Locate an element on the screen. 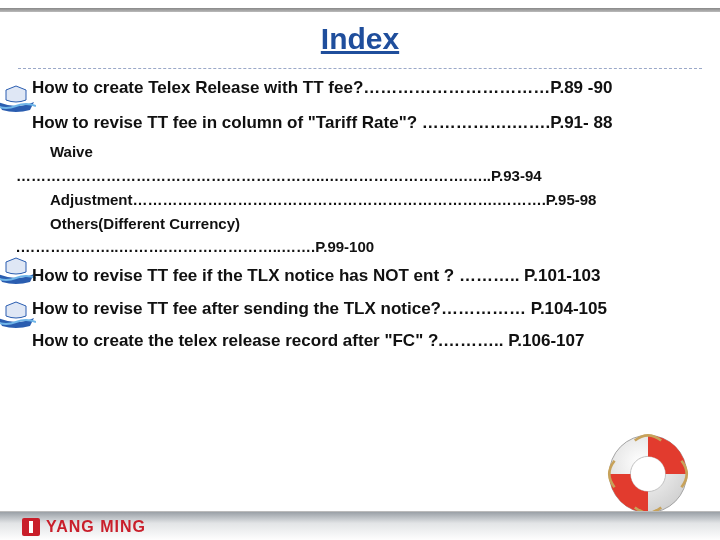  index-entry: How to revise TT fee after sending the T… is located at coordinates (366, 310).